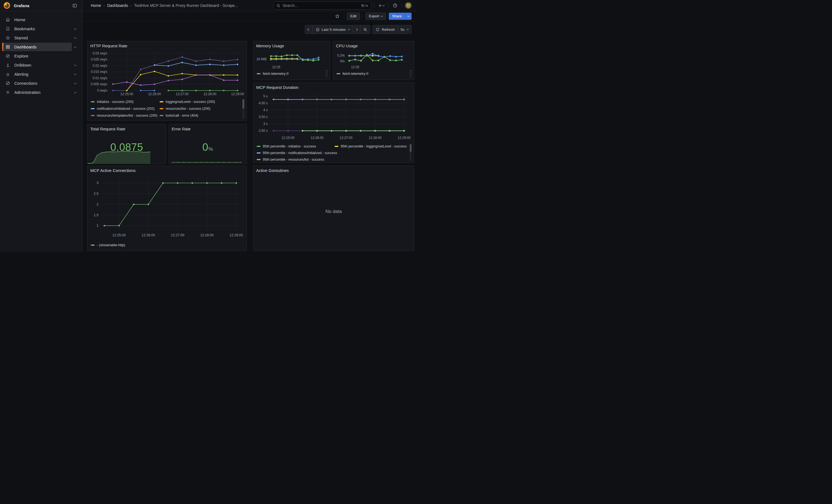 The height and width of the screenshot is (504, 832). What do you see at coordinates (99, 84) in the screenshot?
I see `svg-text: 0.005 req/s` at bounding box center [99, 84].